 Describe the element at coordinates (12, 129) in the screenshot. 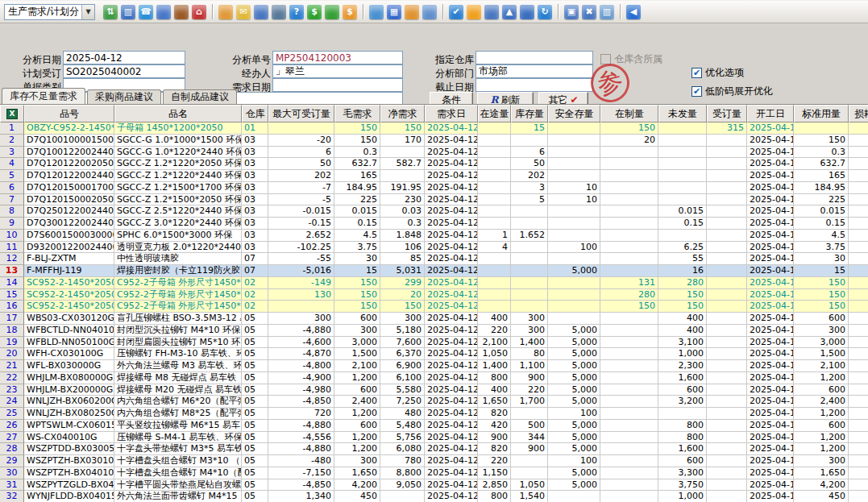

I see `row-number-cell: 1` at that location.